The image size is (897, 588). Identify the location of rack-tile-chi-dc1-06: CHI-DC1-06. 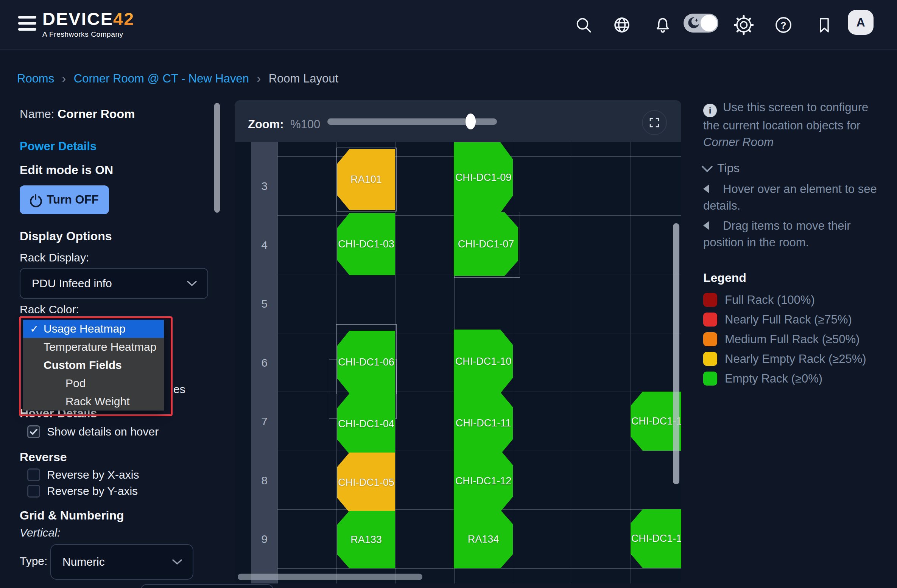
(366, 362).